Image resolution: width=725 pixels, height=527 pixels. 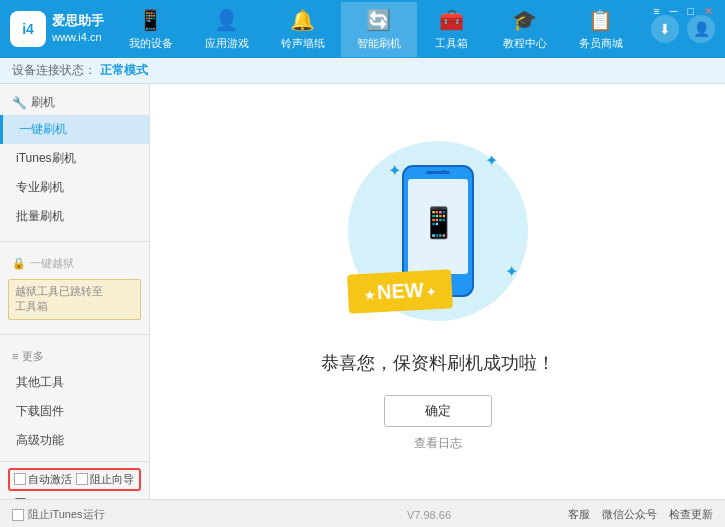 What do you see at coordinates (429, 515) in the screenshot?
I see `version: V7.98.66` at bounding box center [429, 515].